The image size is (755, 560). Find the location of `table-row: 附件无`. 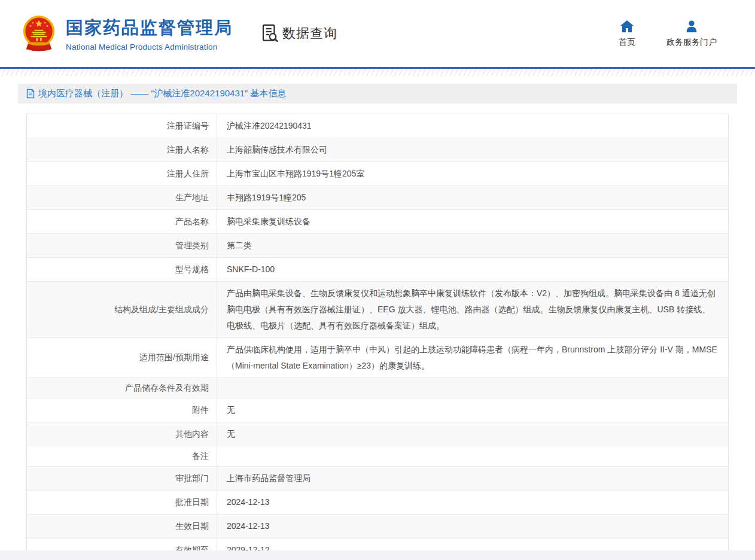

table-row: 附件无 is located at coordinates (378, 410).